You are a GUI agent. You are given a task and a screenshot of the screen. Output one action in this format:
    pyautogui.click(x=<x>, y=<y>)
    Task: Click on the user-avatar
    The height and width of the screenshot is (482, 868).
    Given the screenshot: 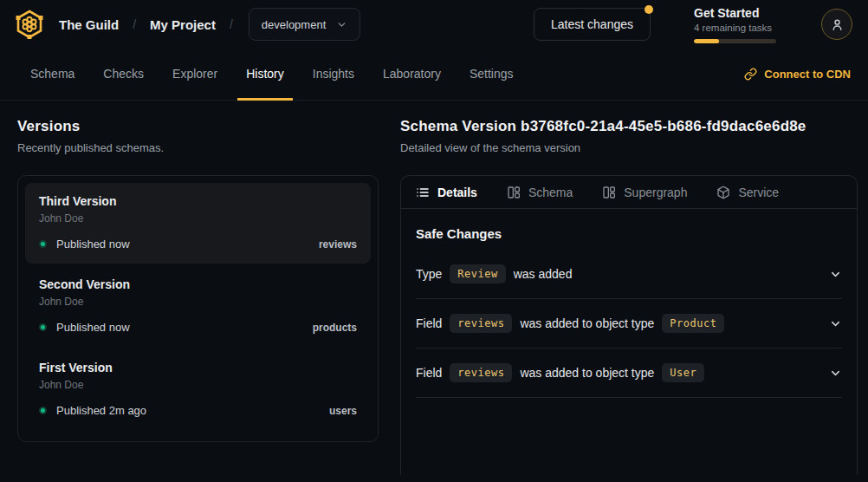 What is the action you would take?
    pyautogui.click(x=837, y=24)
    